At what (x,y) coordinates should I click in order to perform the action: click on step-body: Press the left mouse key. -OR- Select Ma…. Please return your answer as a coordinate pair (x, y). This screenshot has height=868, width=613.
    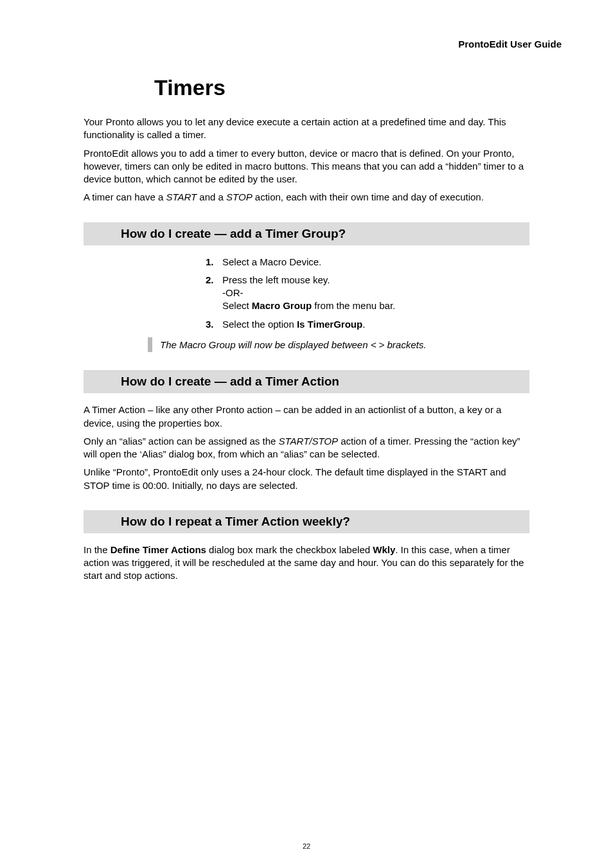
    Looking at the image, I should click on (308, 293).